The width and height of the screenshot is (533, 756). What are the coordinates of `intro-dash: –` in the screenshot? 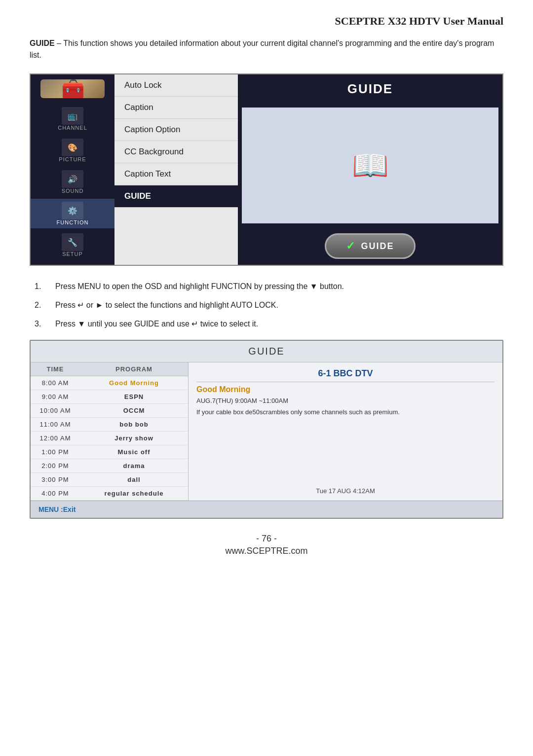 It's located at (58, 43).